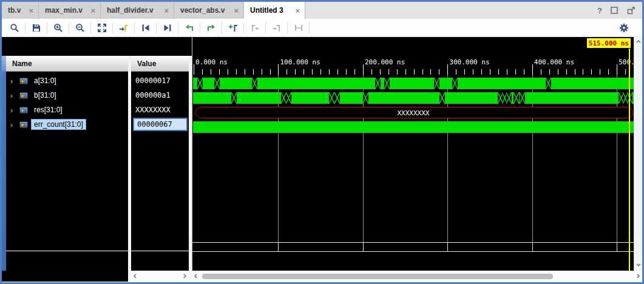  What do you see at coordinates (160, 124) in the screenshot?
I see `signal-value-editbox: 00000067` at bounding box center [160, 124].